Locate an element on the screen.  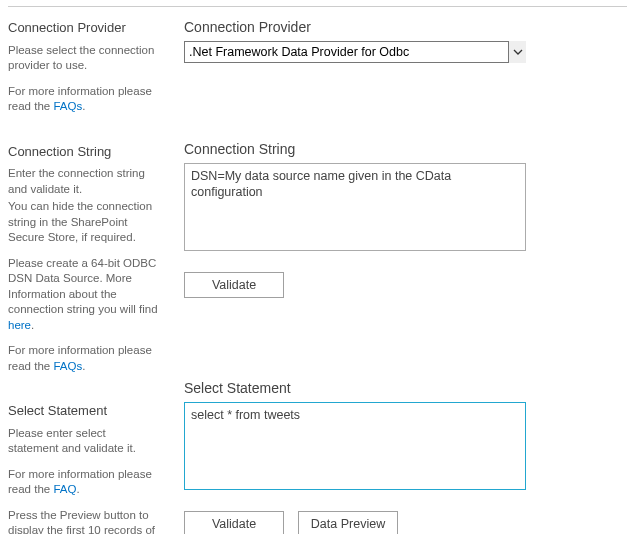
help-text-ss-3: Press the Preview button to display the … is located at coordinates (83, 521).